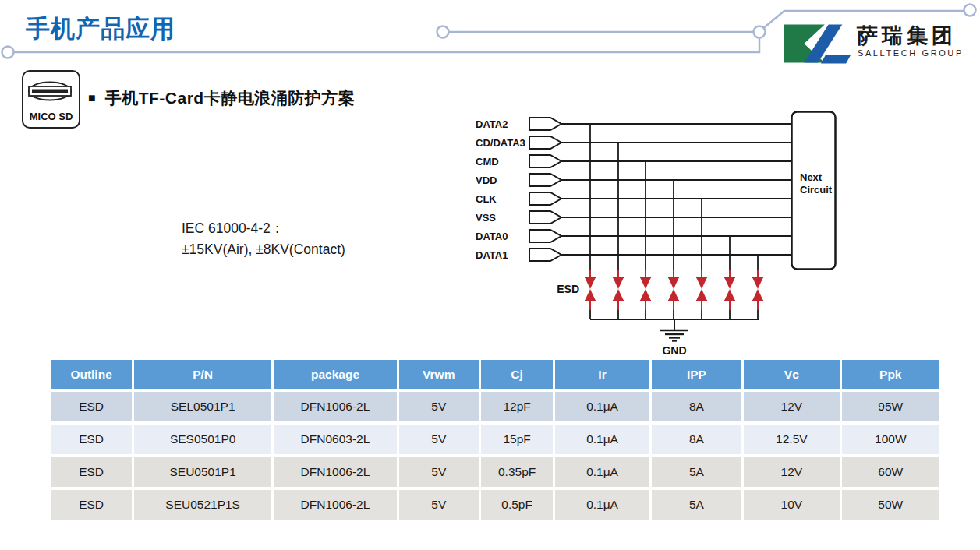  What do you see at coordinates (518, 439) in the screenshot?
I see `table-cell: 15pF` at bounding box center [518, 439].